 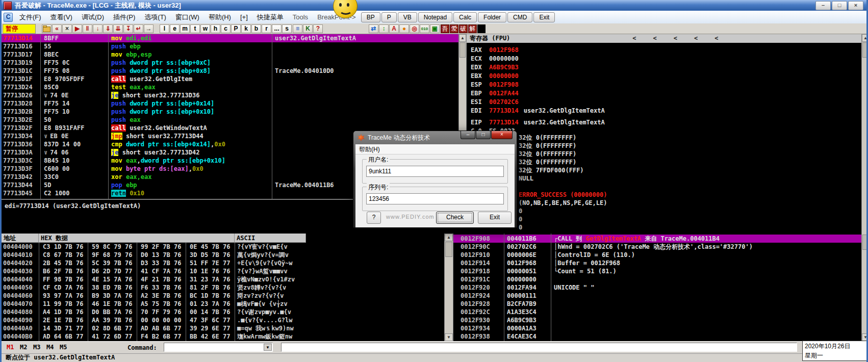 I want to click on menu-button-exit: Exit, so click(x=544, y=17).